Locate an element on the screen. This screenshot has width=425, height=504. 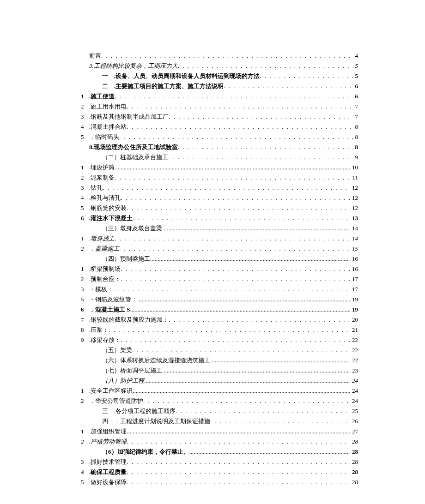
toc-text: .钢筋笼的安装 is located at coordinates (108, 208).